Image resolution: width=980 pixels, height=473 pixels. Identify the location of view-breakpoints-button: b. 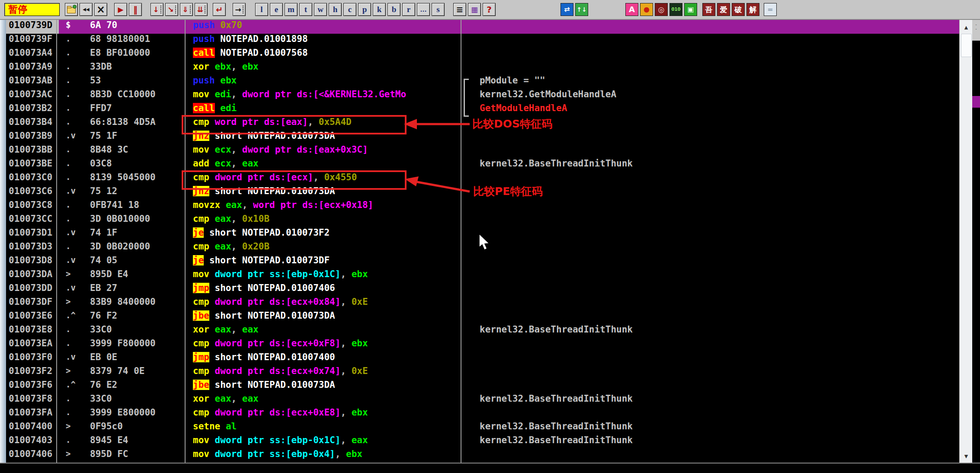
(394, 10).